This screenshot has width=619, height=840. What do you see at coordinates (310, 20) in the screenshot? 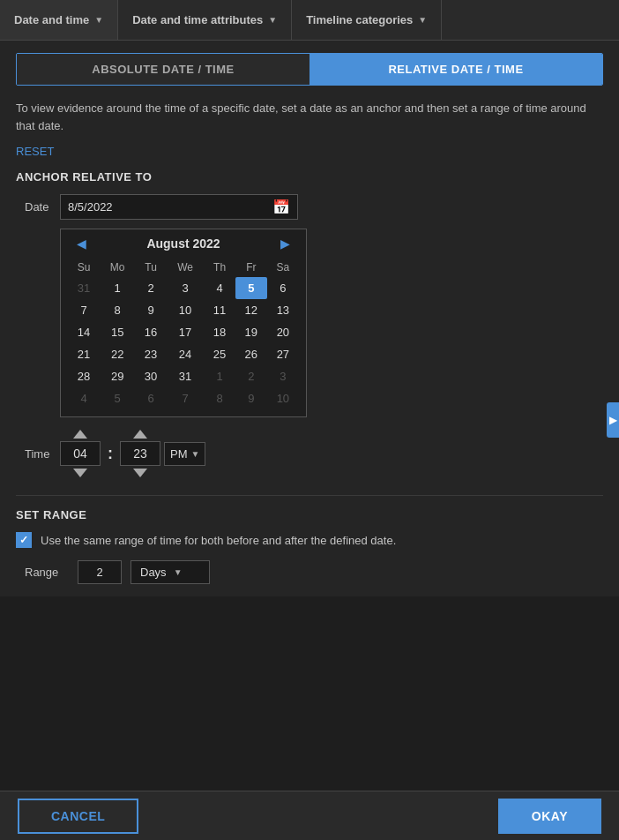
I see `tab-bar: Date and time ▼ Date and time attributes…` at bounding box center [310, 20].